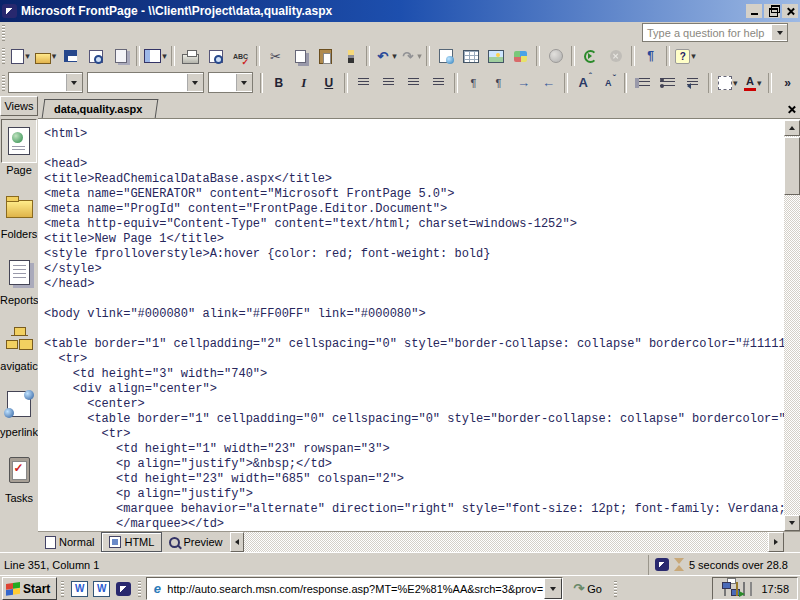  What do you see at coordinates (788, 83) in the screenshot?
I see `more-buttons-button: »` at bounding box center [788, 83].